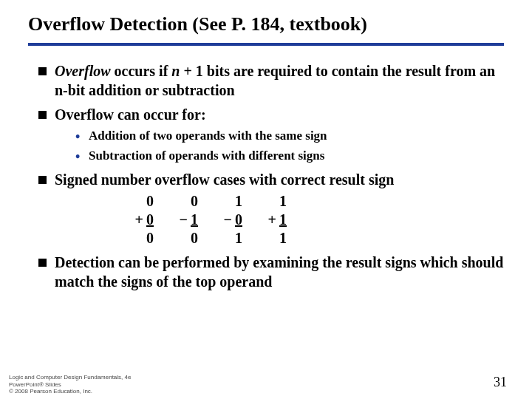 Image resolution: width=532 pixels, height=399 pixels. Describe the element at coordinates (69, 384) in the screenshot. I see `footer-line2: PowerPoint® Slides` at that location.